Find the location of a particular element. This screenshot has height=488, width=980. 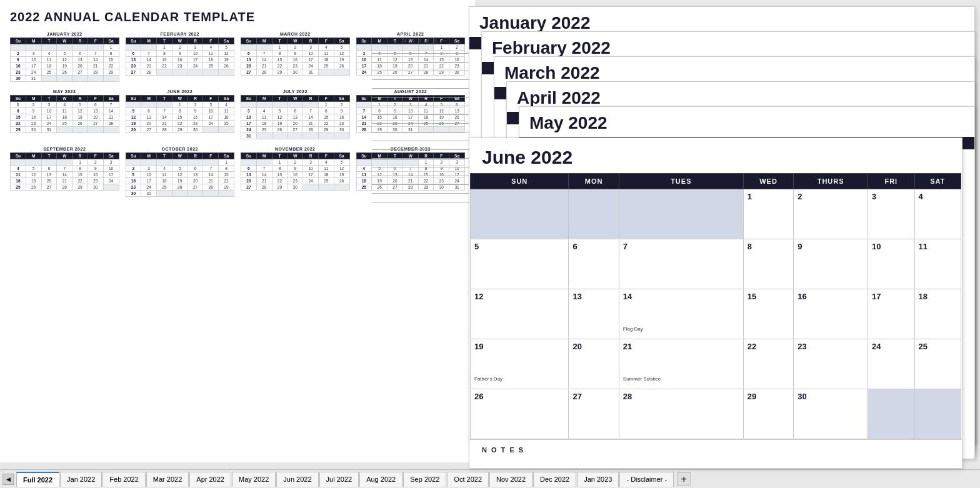

sheet-tab-apr2022: Apr 2022 is located at coordinates (210, 479).